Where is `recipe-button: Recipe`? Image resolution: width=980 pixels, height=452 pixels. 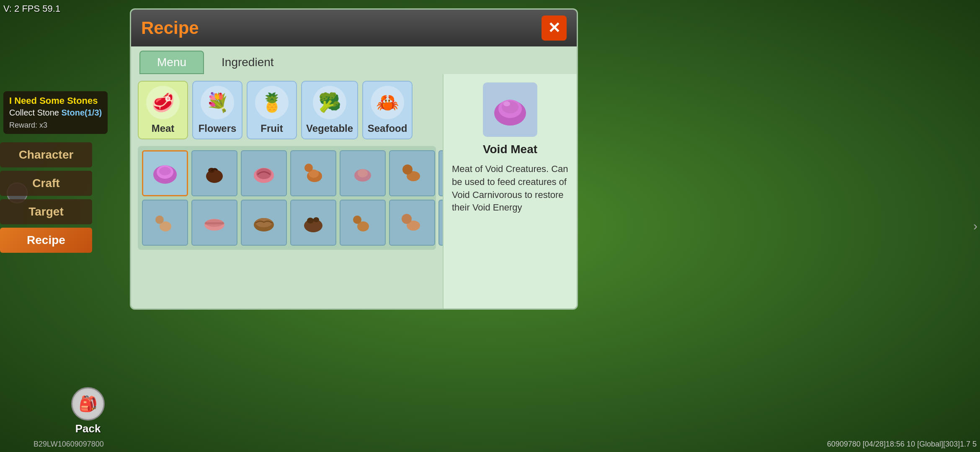 recipe-button: Recipe is located at coordinates (46, 240).